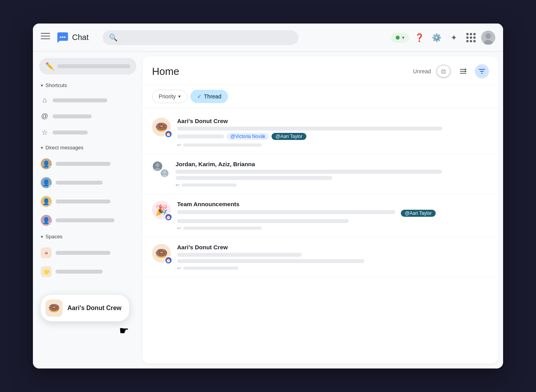 Image resolution: width=536 pixels, height=392 pixels. What do you see at coordinates (463, 71) in the screenshot?
I see `list-view-button` at bounding box center [463, 71].